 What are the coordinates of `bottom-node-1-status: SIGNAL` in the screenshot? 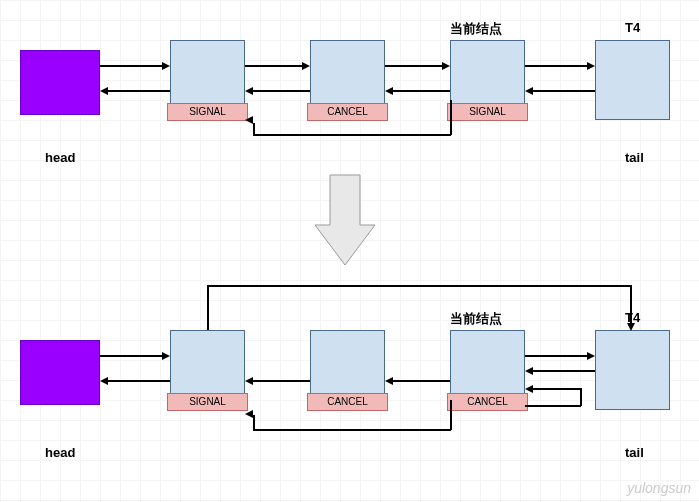 It's located at (208, 402).